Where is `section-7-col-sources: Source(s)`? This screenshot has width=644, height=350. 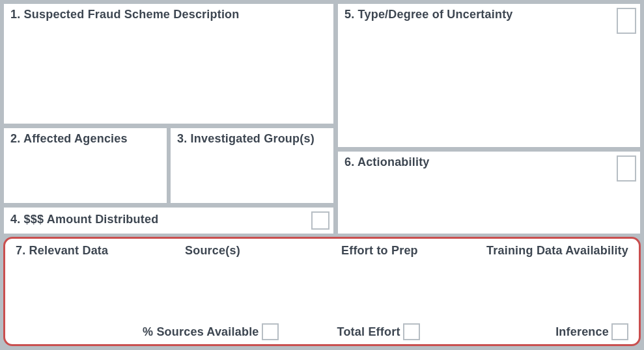
section-7-col-sources: Source(s) is located at coordinates (263, 251).